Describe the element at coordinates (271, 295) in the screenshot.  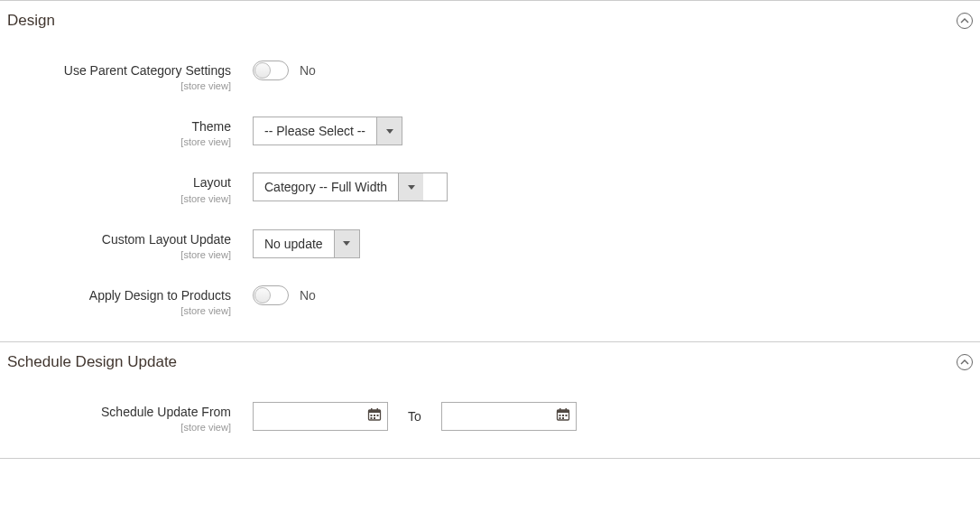
I see `apply-to-products-toggle` at that location.